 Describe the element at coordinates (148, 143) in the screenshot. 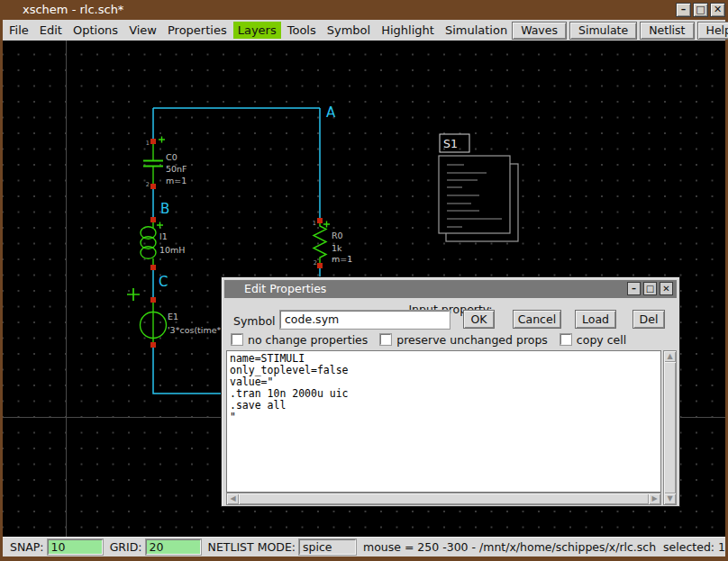

I see `capacitor-pin1: 1` at that location.